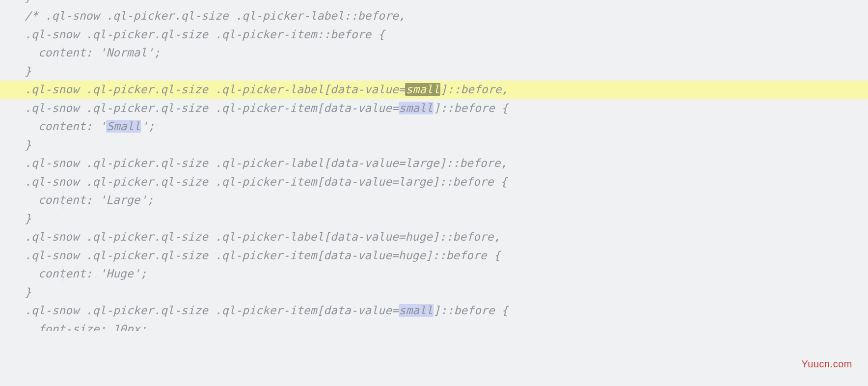 The image size is (868, 386). I want to click on code-line: content: 'Normal';, so click(446, 53).